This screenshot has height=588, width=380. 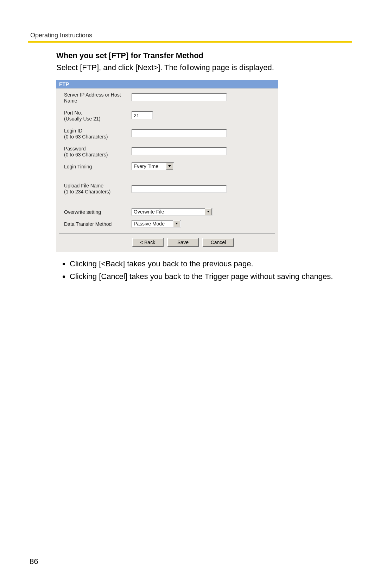 I want to click on label-overwrite: Overwrite setting, so click(x=93, y=212).